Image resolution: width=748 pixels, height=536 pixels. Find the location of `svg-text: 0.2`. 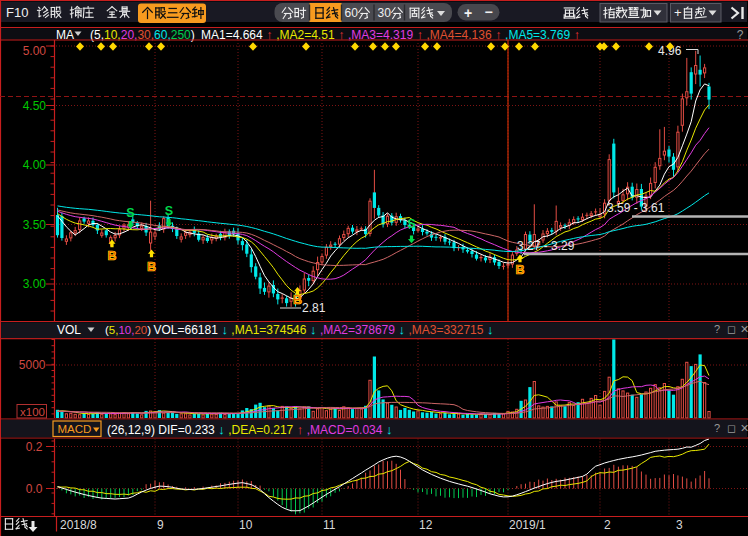

svg-text: 0.2 is located at coordinates (34, 447).